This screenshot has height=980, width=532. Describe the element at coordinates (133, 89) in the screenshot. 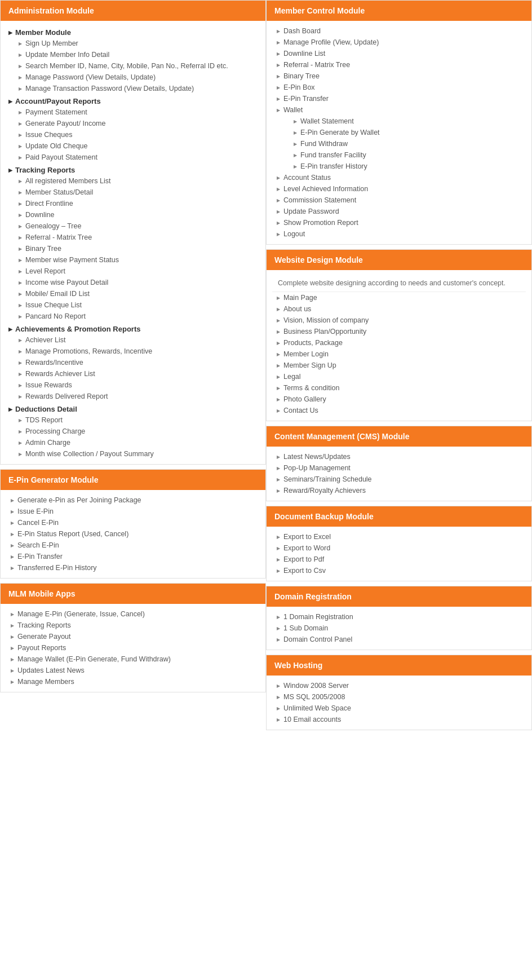

I see `list-item: Manage Transaction Password (View Detail…` at that location.